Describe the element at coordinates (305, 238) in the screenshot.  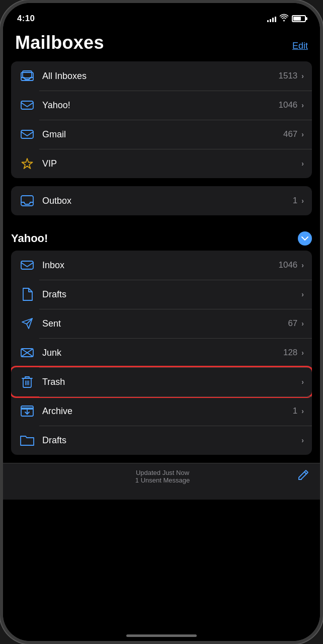
I see `yahoo-section-chevron-icon` at that location.